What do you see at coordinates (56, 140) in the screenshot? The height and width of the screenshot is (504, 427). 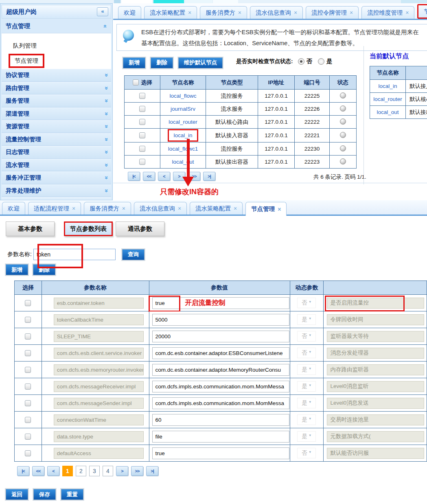 I see `sidebar-group: 流量控制管理«` at bounding box center [56, 140].